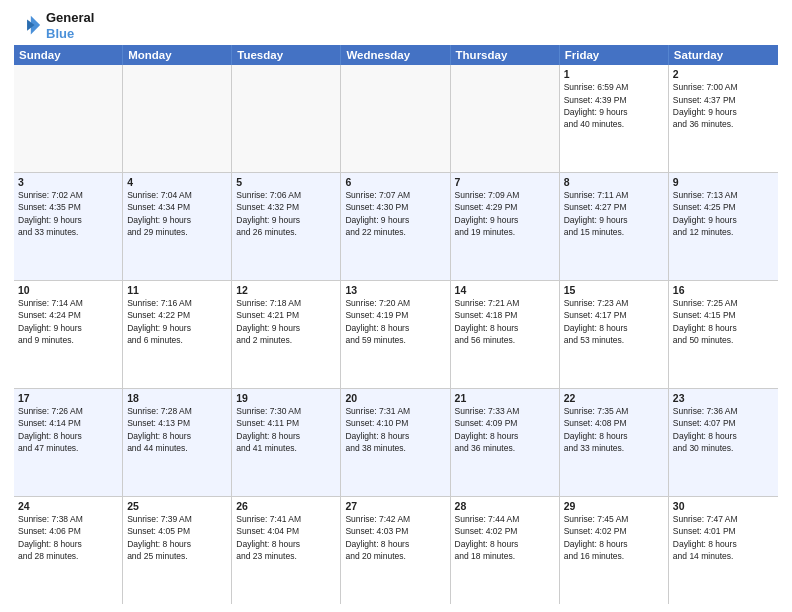  I want to click on calendar-cell: 20Sunrise: 7:31 AMSunset: 4:10 PMDayligh…, so click(396, 442).